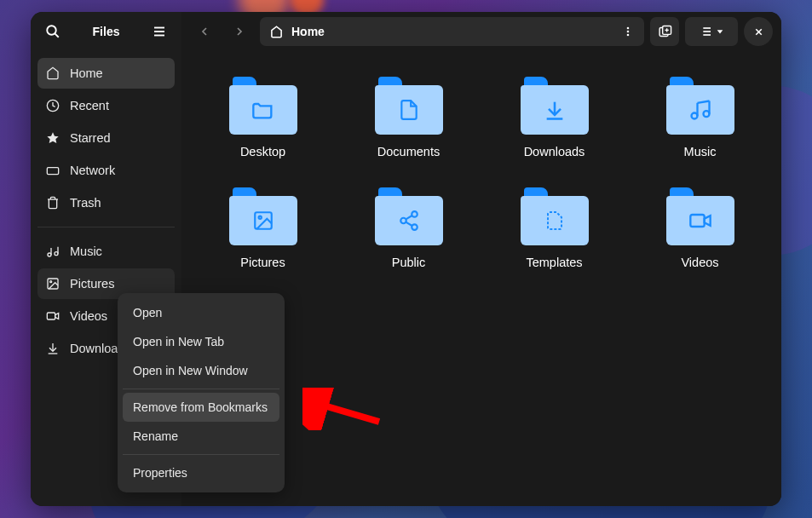 The width and height of the screenshot is (812, 518). I want to click on folder-templates: Templates, so click(555, 228).